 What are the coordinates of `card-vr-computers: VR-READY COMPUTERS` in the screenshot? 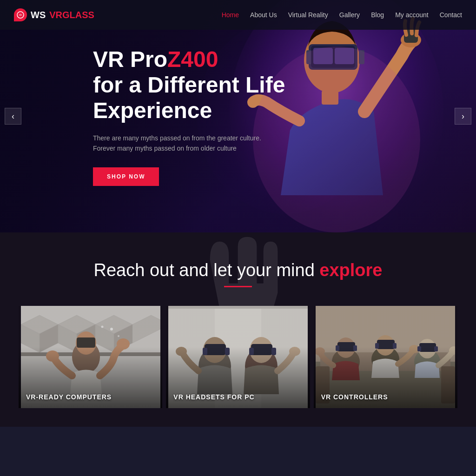 It's located at (90, 357).